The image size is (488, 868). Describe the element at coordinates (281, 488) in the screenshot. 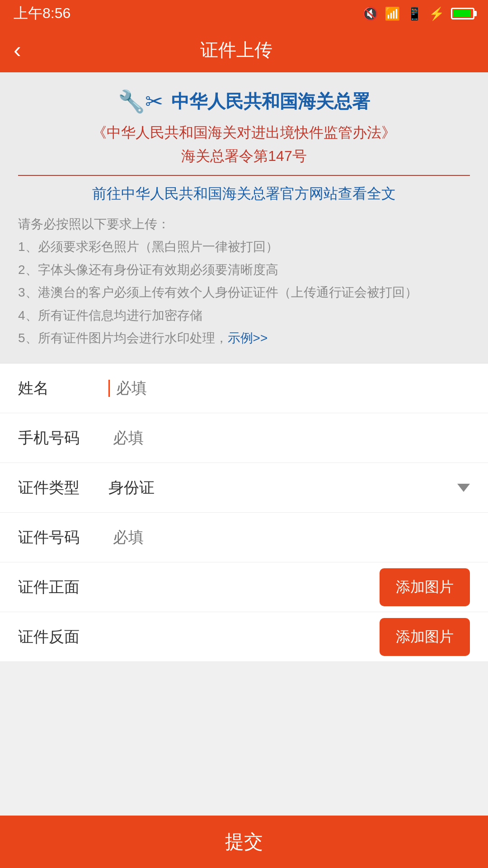

I see `cert-type-value: 身份证` at that location.